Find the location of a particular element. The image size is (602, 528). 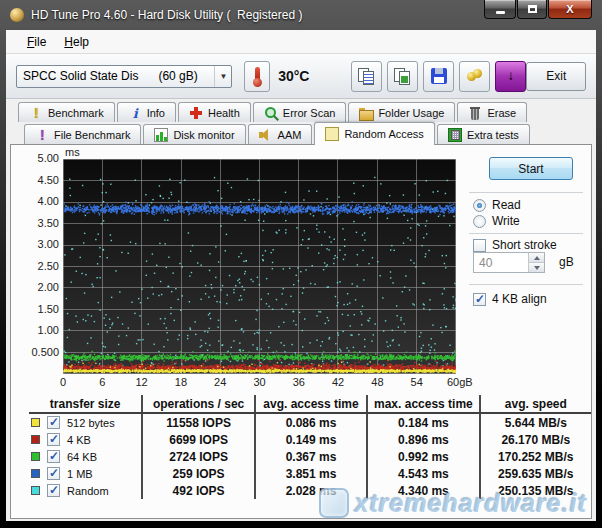

max-access-cell: 0.992 ms is located at coordinates (422, 456).